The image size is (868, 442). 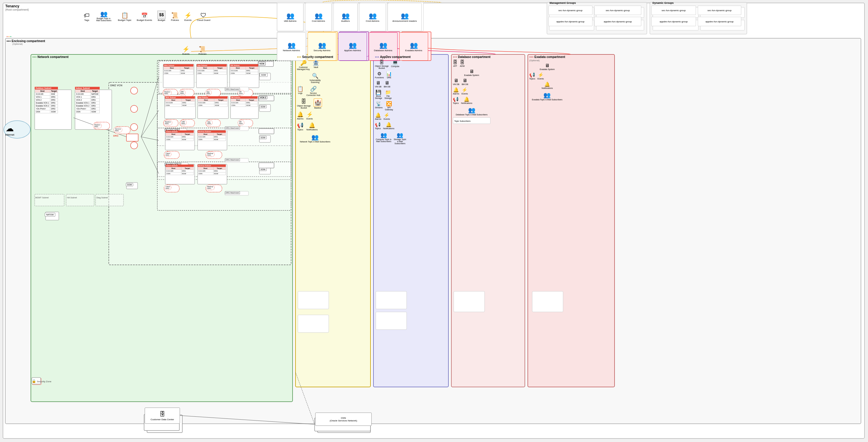 I want to click on diag-subnet-label: Diag Subnet, so click(x=102, y=198).